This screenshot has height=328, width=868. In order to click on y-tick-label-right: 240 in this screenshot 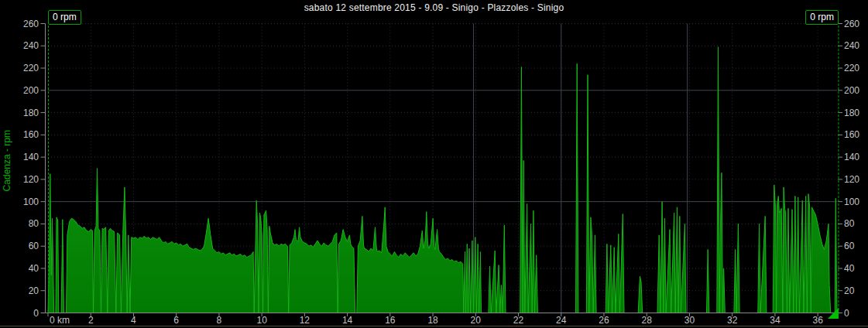, I will do `click(852, 46)`.